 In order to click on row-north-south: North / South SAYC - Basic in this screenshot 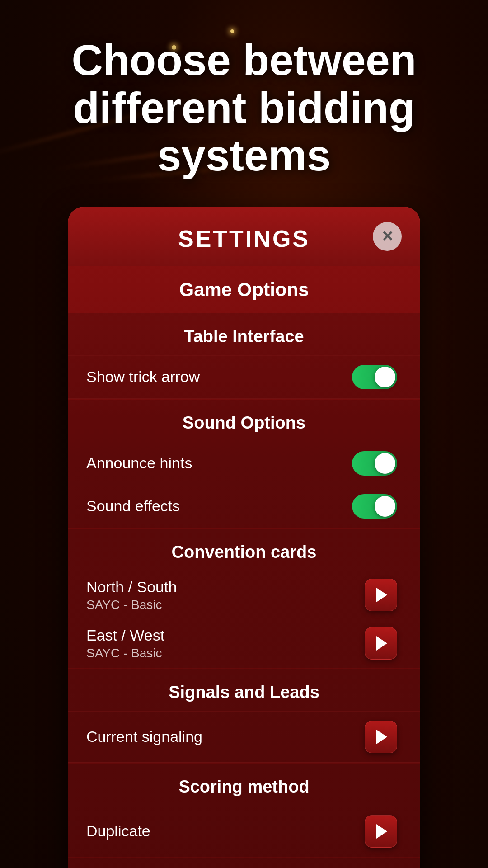, I will do `click(244, 595)`.